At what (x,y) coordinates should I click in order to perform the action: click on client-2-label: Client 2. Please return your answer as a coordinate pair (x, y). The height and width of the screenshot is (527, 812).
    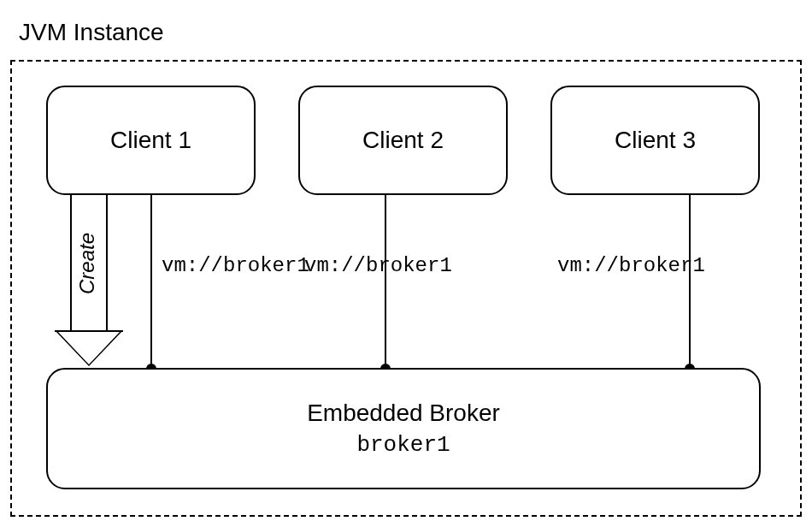
    Looking at the image, I should click on (403, 140).